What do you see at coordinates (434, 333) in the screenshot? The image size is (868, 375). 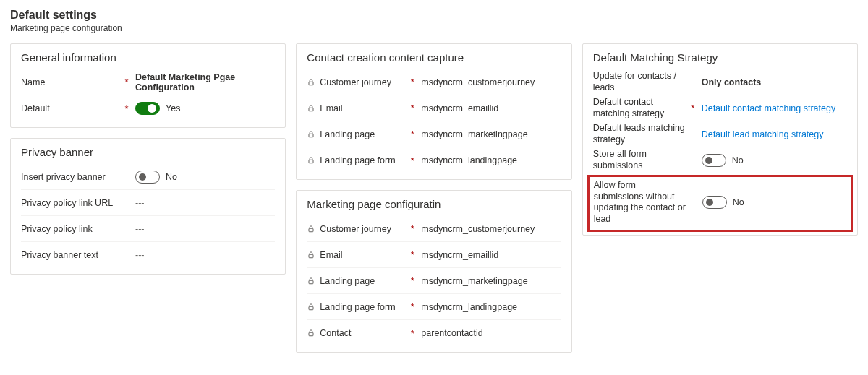 I see `mpc-row: Contact*parentcontactid` at bounding box center [434, 333].